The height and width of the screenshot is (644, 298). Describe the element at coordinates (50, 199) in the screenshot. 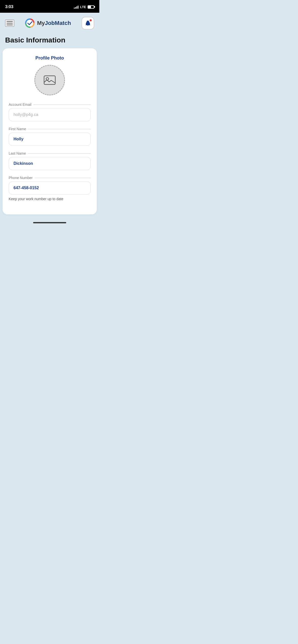

I see `phone-hint: Keep your work number up to date` at that location.